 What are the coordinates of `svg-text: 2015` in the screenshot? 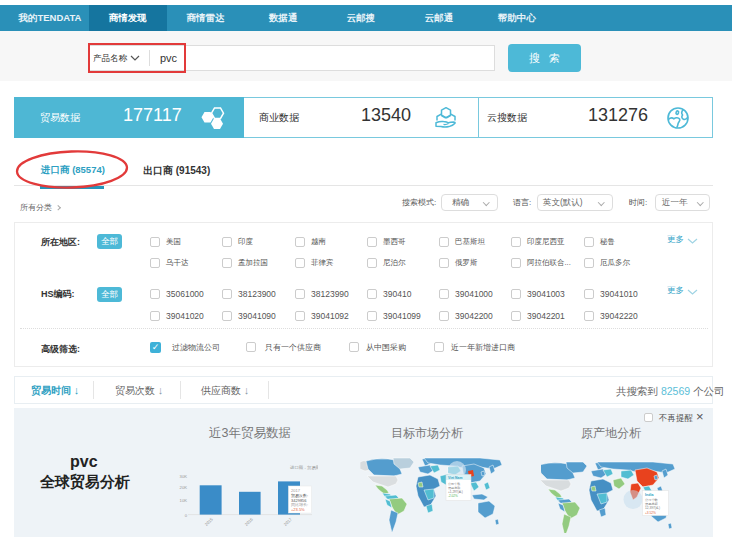 It's located at (210, 522).